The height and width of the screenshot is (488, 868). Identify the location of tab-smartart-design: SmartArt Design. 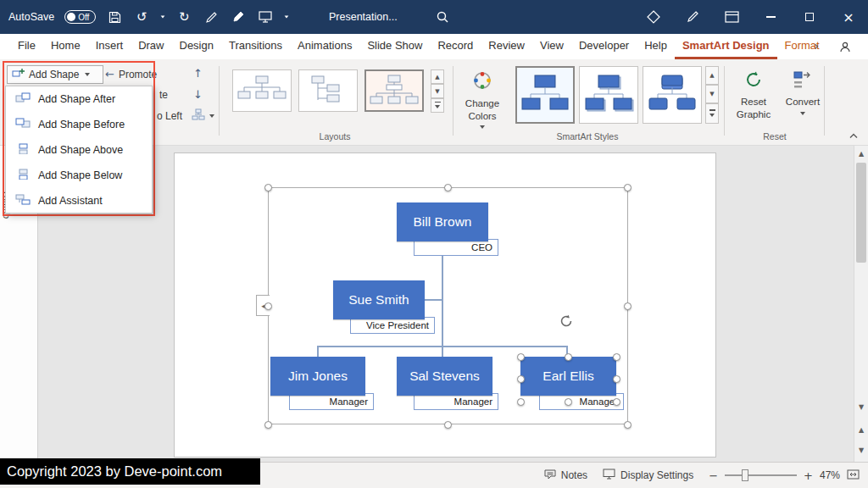
(726, 47).